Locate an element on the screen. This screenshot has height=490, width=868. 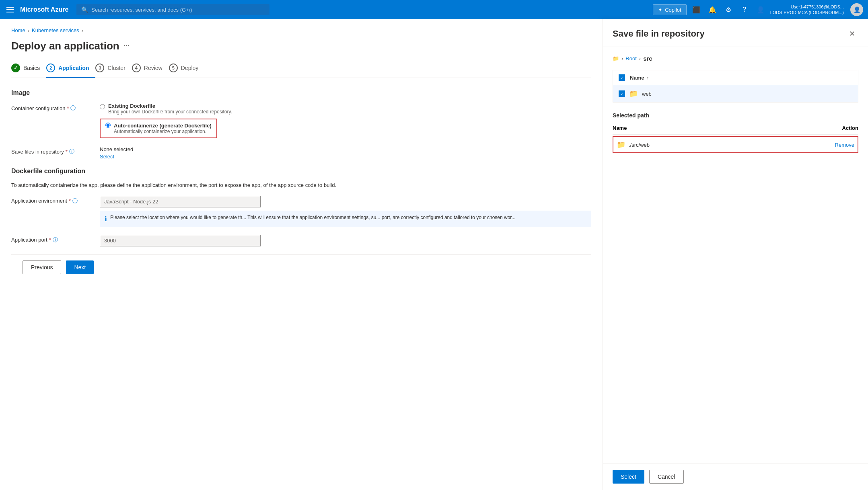
notifications-icon: 🔔 is located at coordinates (712, 10).